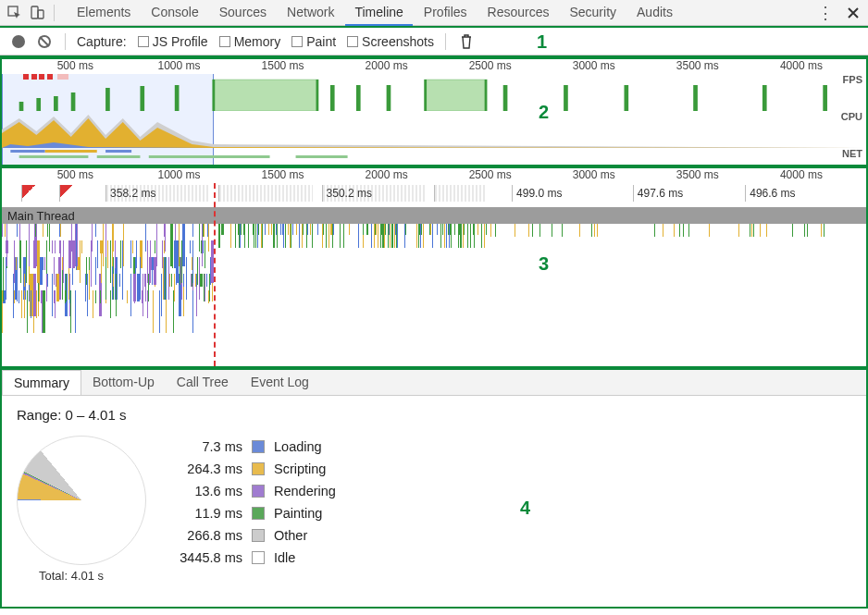 The image size is (868, 615). Describe the element at coordinates (440, 13) in the screenshot. I see `panel-tabs: ElementsConsoleSourcesNetworkTimelinePro…` at that location.